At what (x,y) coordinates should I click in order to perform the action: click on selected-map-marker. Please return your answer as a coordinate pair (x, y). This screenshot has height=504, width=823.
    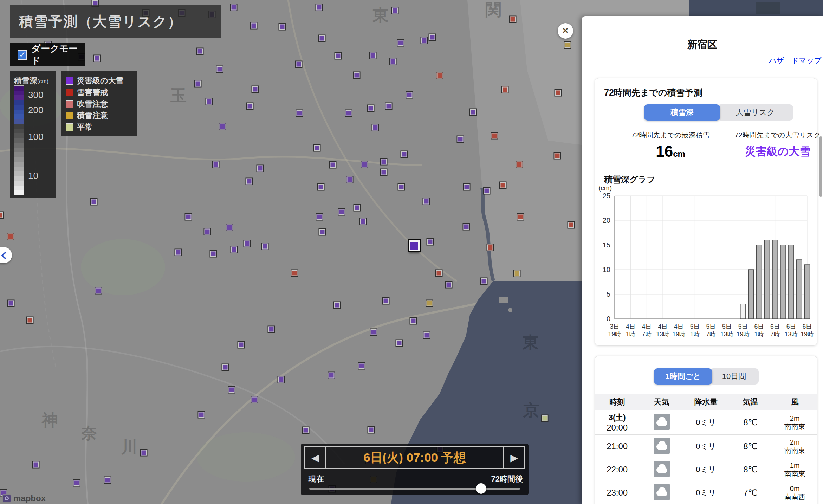
    Looking at the image, I should click on (414, 246).